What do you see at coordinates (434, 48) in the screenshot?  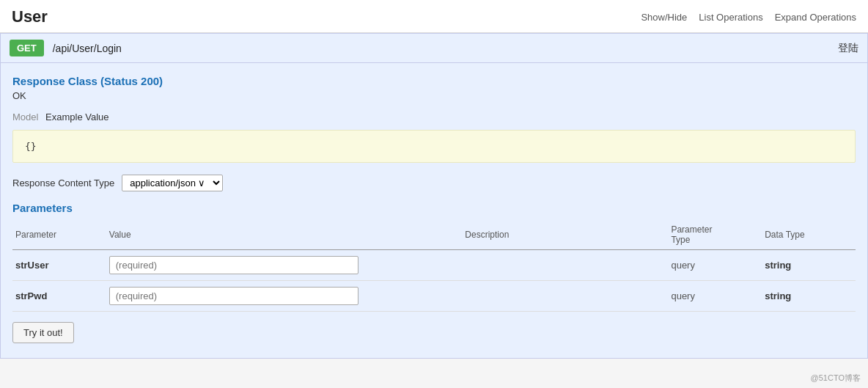 I see `endpoint-bar: GET /api/User/Login 登陆` at bounding box center [434, 48].